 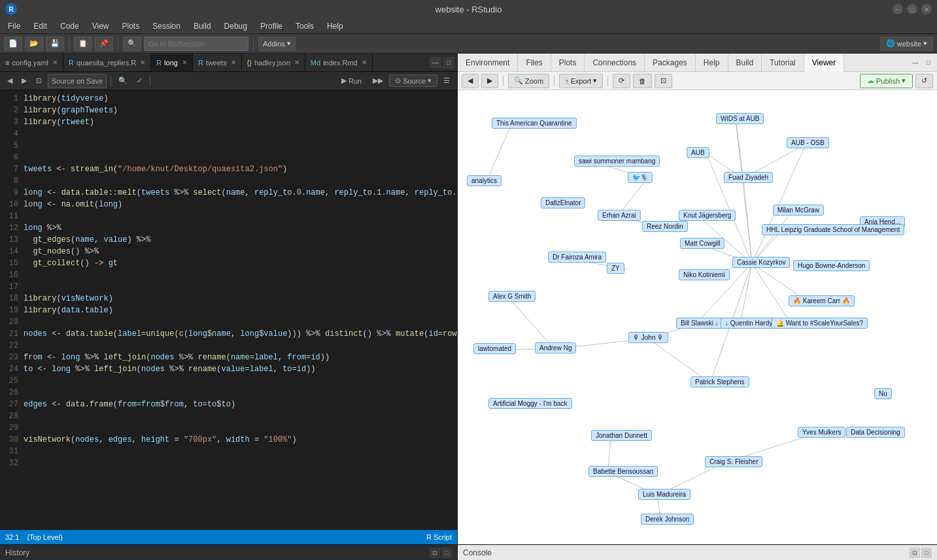 I want to click on network-node-n26: 🔔 Want to #ScaleYourSales?, so click(x=820, y=323).